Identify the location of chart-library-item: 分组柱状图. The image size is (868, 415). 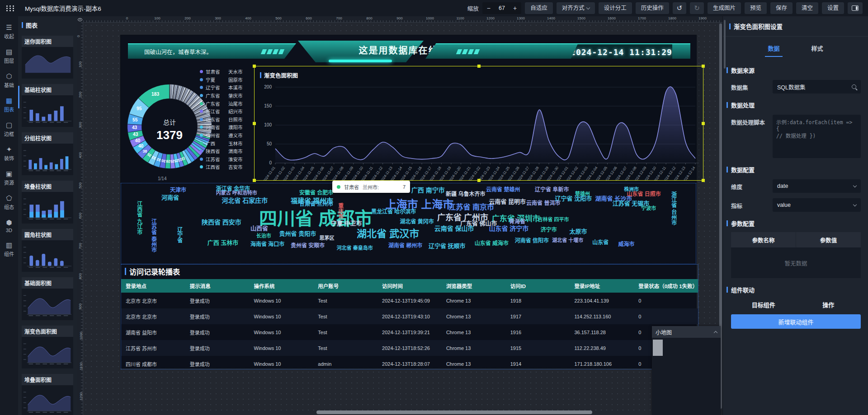
(47, 154).